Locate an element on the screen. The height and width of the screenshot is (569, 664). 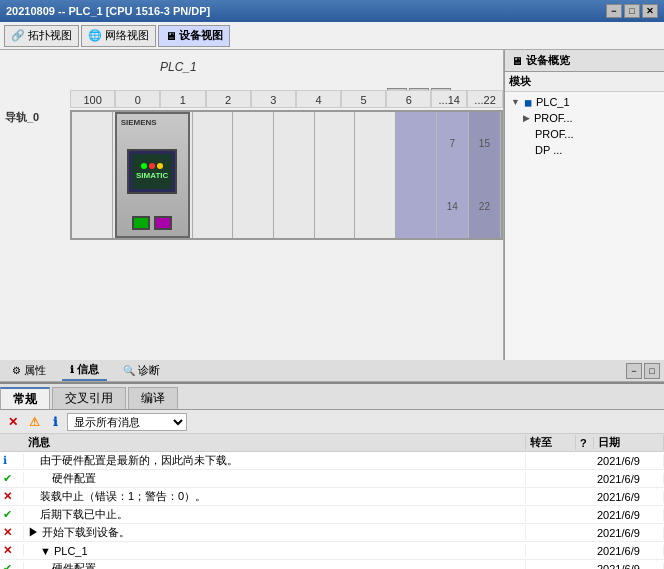
row6-icon: ✕ is located at coordinates (12, 550).